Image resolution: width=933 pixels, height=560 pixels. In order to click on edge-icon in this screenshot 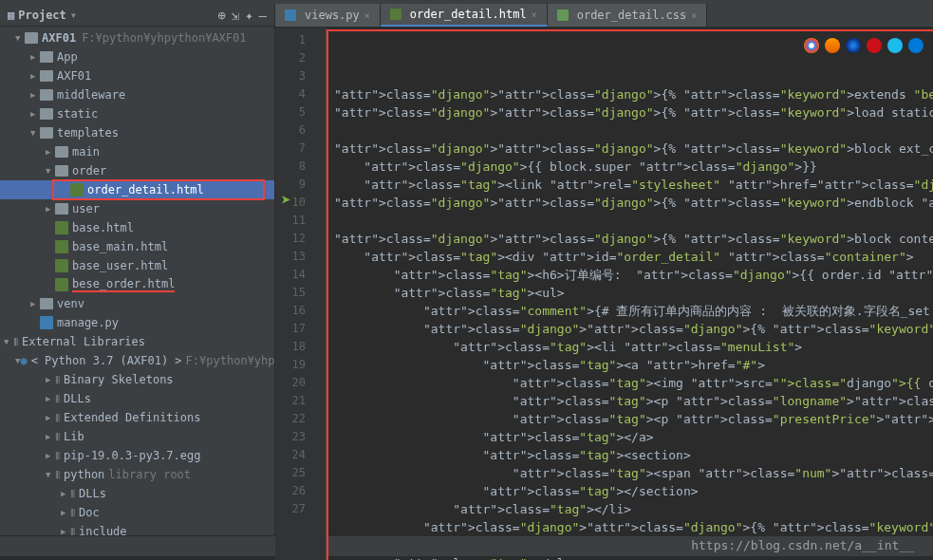, I will do `click(916, 46)`.